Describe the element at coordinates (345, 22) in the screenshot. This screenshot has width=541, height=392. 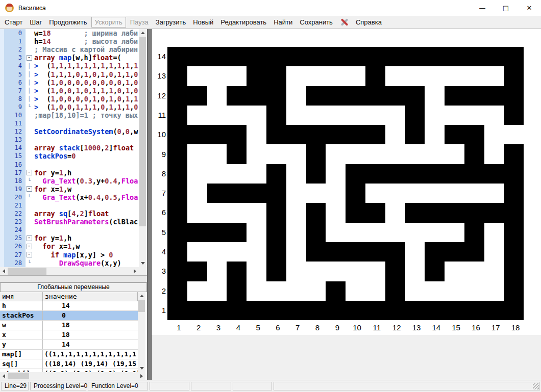
I see `tools-icon` at that location.